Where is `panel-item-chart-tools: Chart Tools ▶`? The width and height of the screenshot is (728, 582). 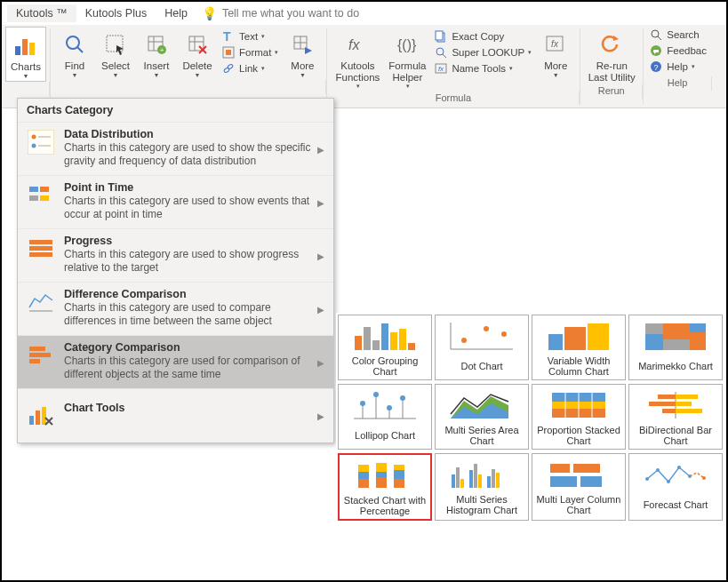 panel-item-chart-tools: Chart Tools ▶ is located at coordinates (176, 416).